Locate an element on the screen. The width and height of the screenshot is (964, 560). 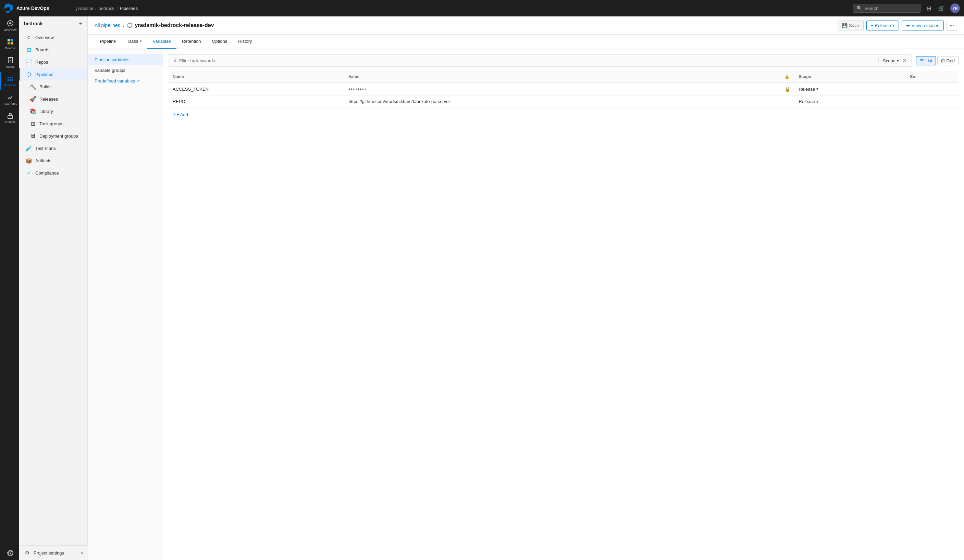
search-icon: 🔍 is located at coordinates (859, 8).